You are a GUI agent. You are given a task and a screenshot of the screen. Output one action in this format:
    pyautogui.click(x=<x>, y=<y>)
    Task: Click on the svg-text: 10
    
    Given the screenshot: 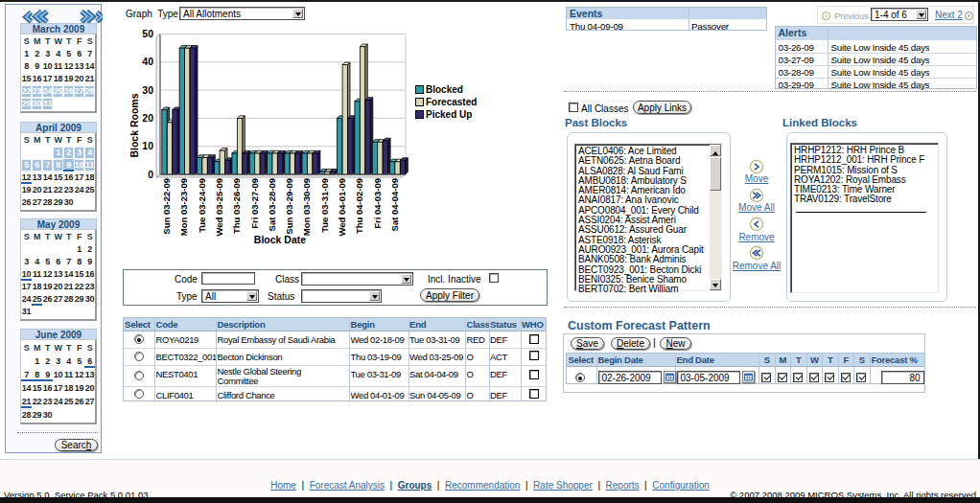 What is the action you would take?
    pyautogui.click(x=148, y=146)
    